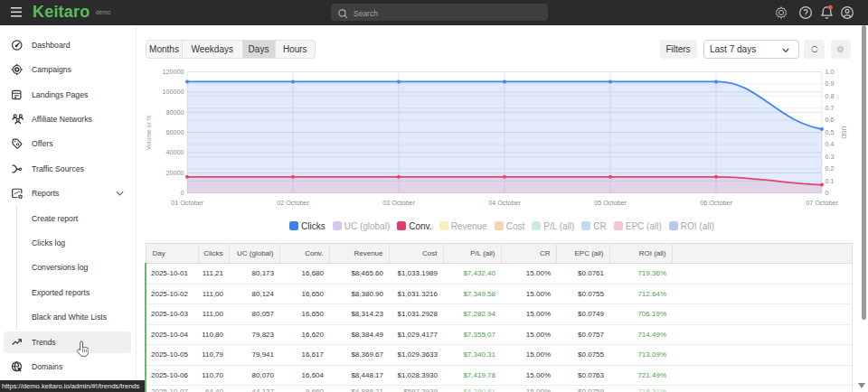 The image size is (868, 392). Describe the element at coordinates (830, 108) in the screenshot. I see `svg-text: 0.7` at that location.